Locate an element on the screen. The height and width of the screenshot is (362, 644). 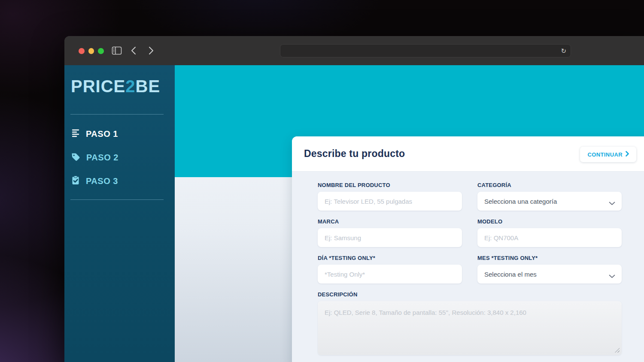
card-header: Describe tu producto CONTINUAR is located at coordinates (468, 154).